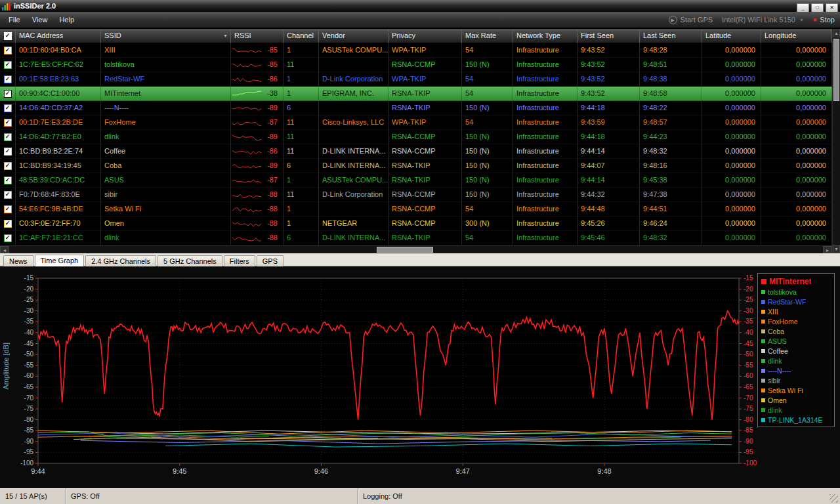 The height and width of the screenshot is (504, 840). Describe the element at coordinates (425, 36) in the screenshot. I see `col-privacy: Privacy` at that location.